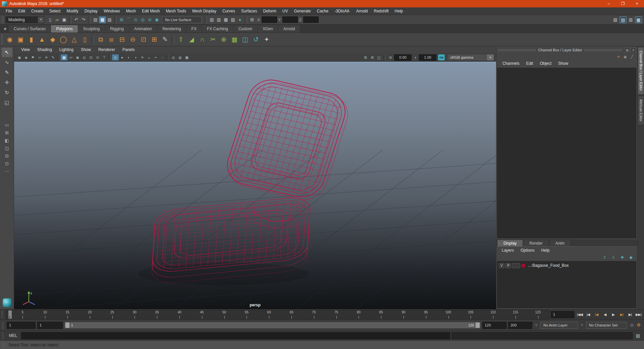  What do you see at coordinates (613, 257) in the screenshot?
I see `move-layer-down-icon: ⇩` at bounding box center [613, 257].